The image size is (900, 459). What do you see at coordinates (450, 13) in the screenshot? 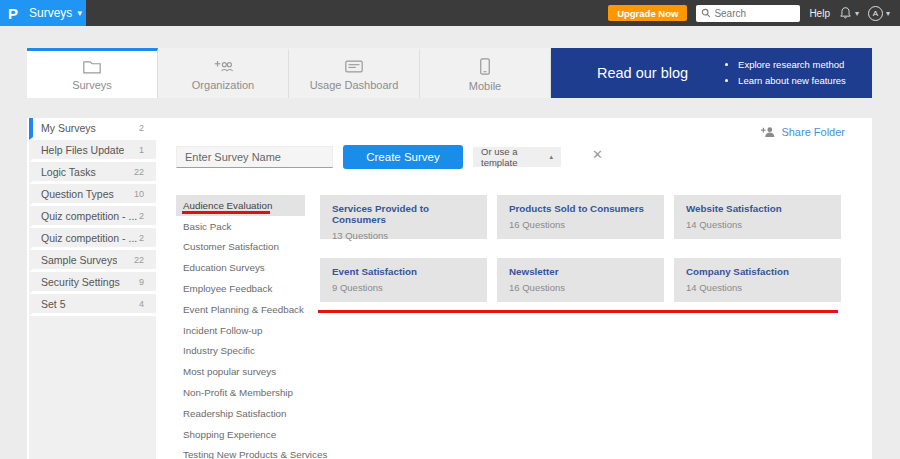
I see `topbar: P Surveys ▾ Upgrade Now Help ▾ A ▾` at bounding box center [450, 13].